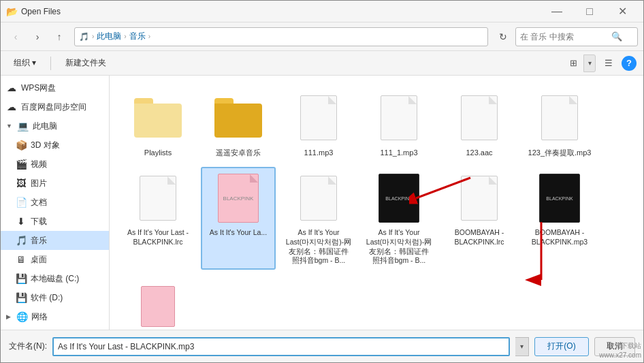 This screenshot has height=363, width=644. Describe the element at coordinates (54, 107) in the screenshot. I see `sidebar-item-baidu: ☁ 百度网盘同步空间` at that location.